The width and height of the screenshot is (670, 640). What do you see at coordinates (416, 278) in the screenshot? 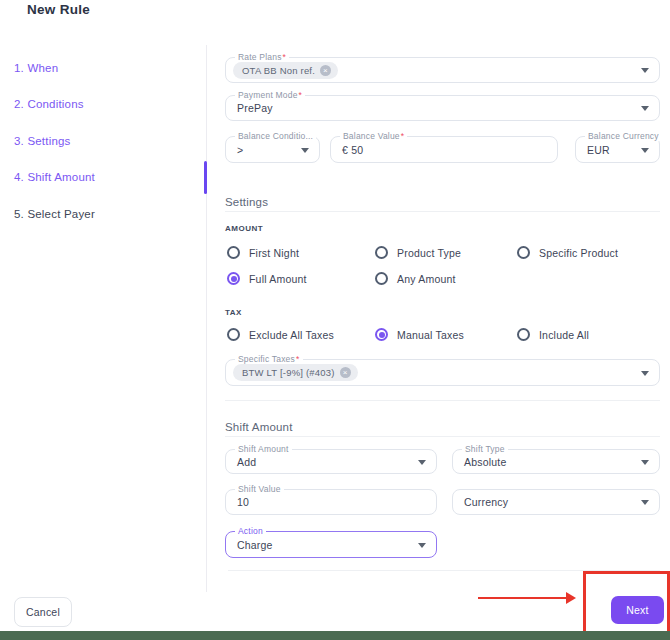
I see `radio-any-amount: Any Amount` at bounding box center [416, 278].